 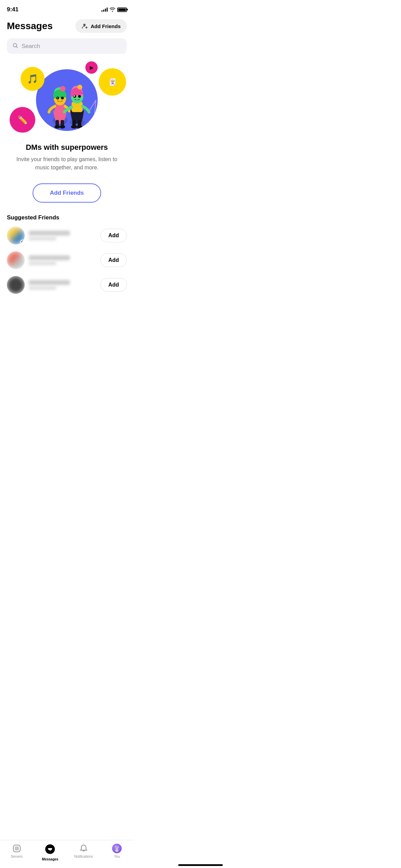 What do you see at coordinates (114, 285) in the screenshot?
I see `friend-add-button-3: Add` at bounding box center [114, 285].